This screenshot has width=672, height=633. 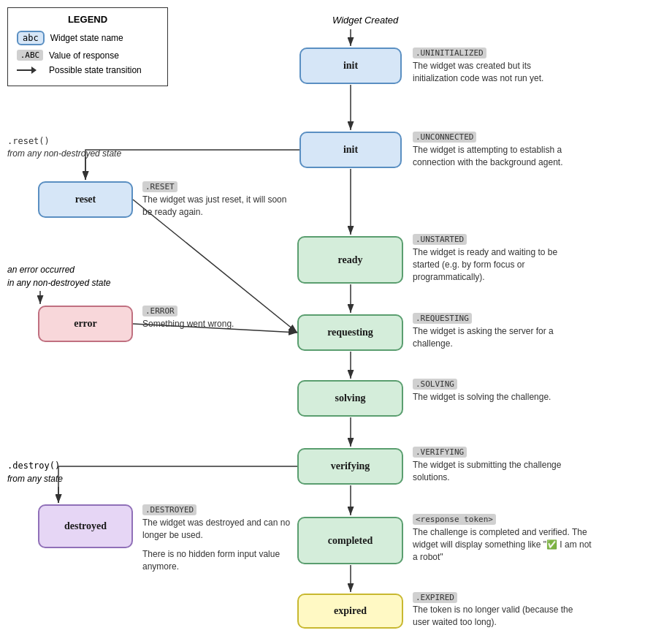 I want to click on legend-value-box: .ABC, so click(x=30, y=56).